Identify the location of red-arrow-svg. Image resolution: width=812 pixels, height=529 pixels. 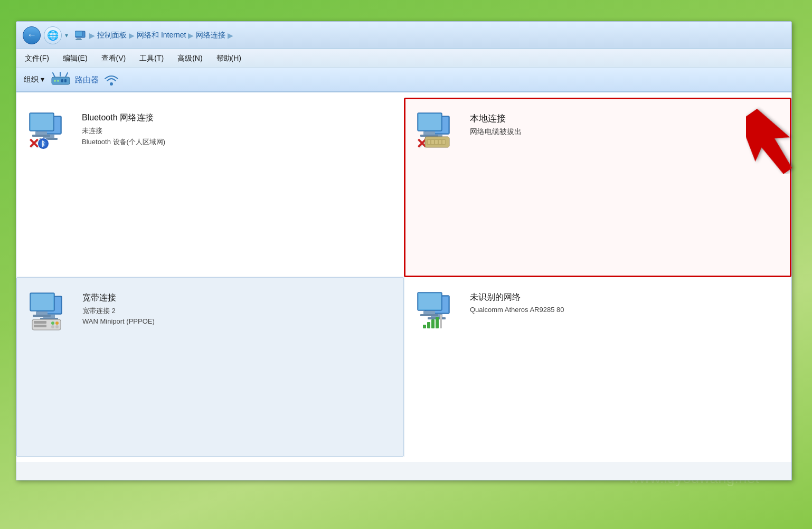
(772, 140).